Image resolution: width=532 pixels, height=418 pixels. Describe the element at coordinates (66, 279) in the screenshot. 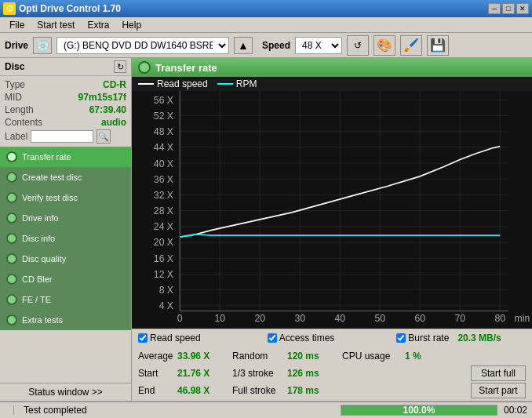

I see `nav-item-cd-bler: CD Bler` at that location.